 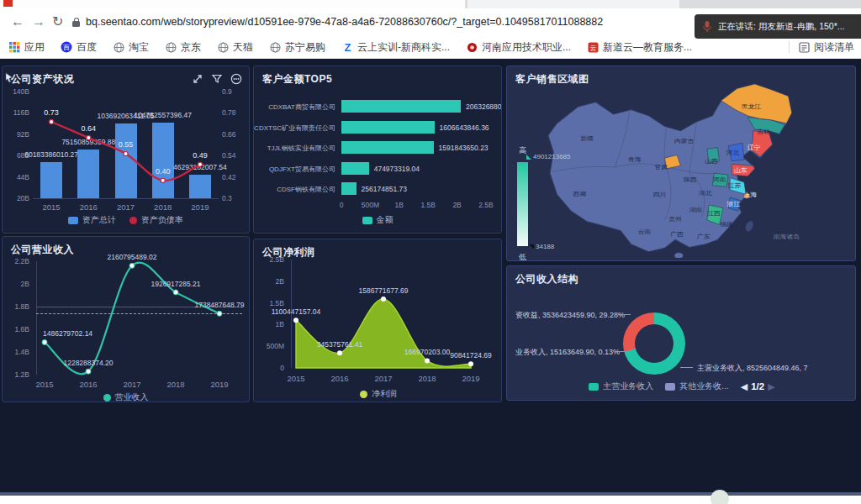 What do you see at coordinates (17, 352) in the screenshot?
I see `y-axis-tick: 1.4B` at bounding box center [17, 352].